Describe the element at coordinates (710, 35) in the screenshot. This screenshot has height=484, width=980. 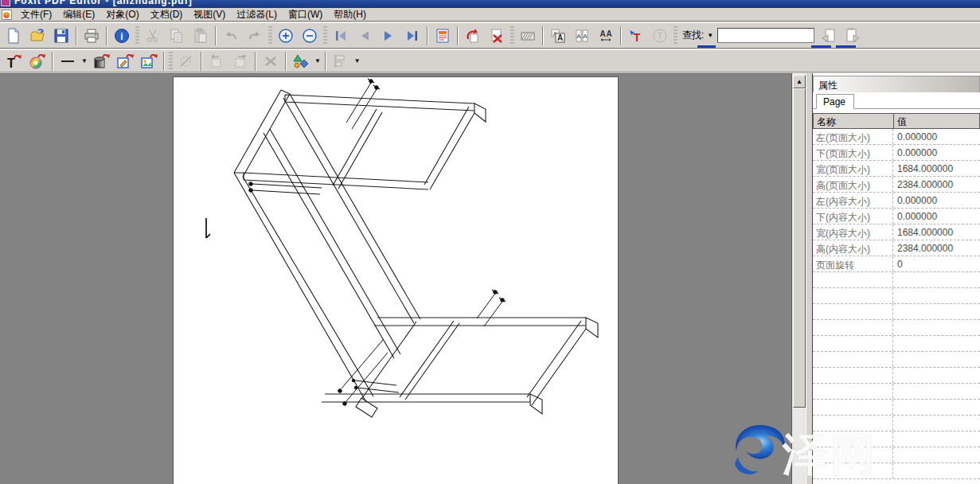
I see `find-dropdown-arrow: ▼` at that location.